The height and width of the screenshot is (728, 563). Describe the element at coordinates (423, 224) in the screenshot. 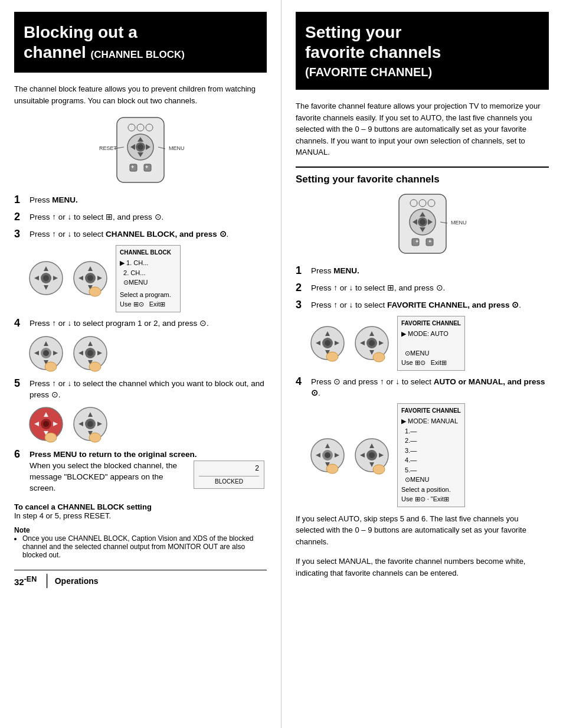

I see `remote-svg-right: MENU + +` at that location.